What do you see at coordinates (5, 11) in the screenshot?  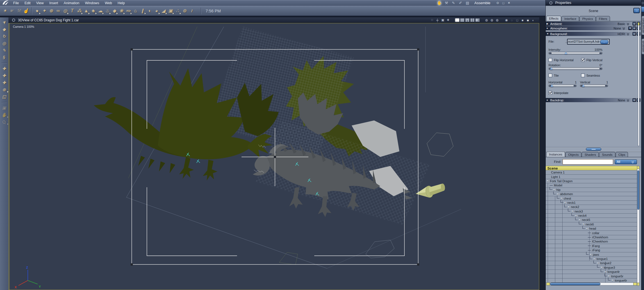 I see `spline-edit-icon: ✶` at bounding box center [5, 11].